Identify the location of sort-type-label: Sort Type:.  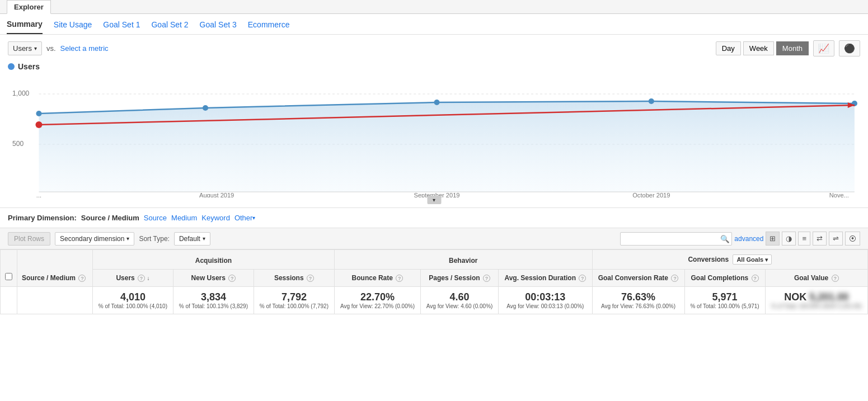
(154, 239).